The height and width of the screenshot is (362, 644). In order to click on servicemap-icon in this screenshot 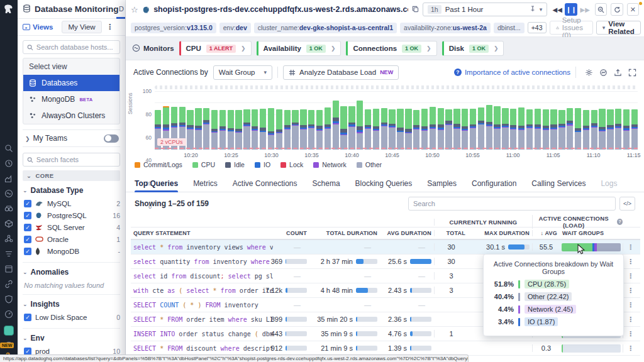, I will do `click(9, 239)`.